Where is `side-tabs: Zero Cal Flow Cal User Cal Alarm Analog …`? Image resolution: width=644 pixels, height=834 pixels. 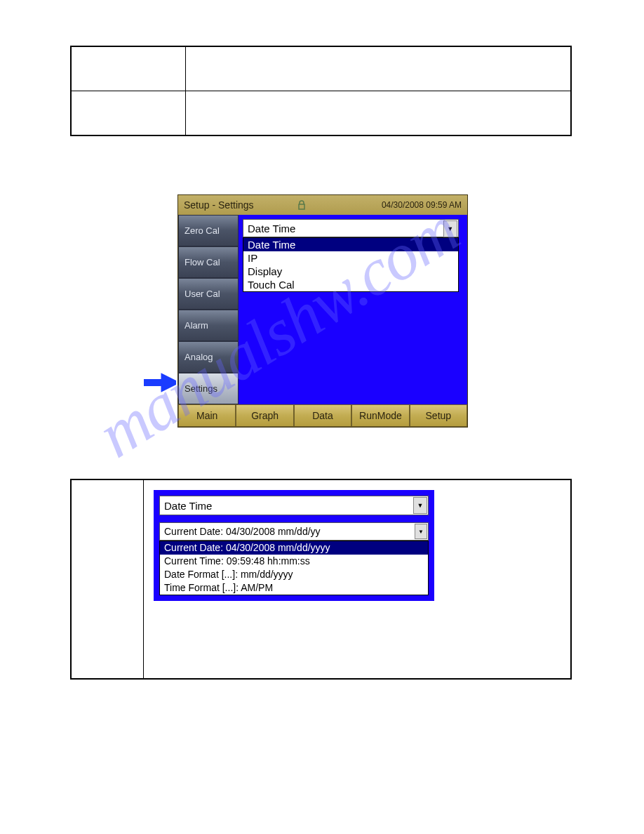
side-tabs: Zero Cal Flow Cal User Cal Alarm Analog … is located at coordinates (208, 310).